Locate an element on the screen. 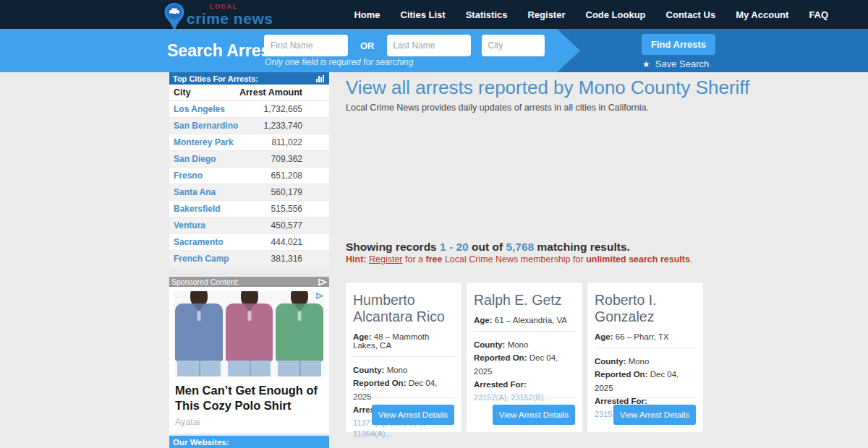  hint-text-b: Local Crime News membership for is located at coordinates (514, 259).